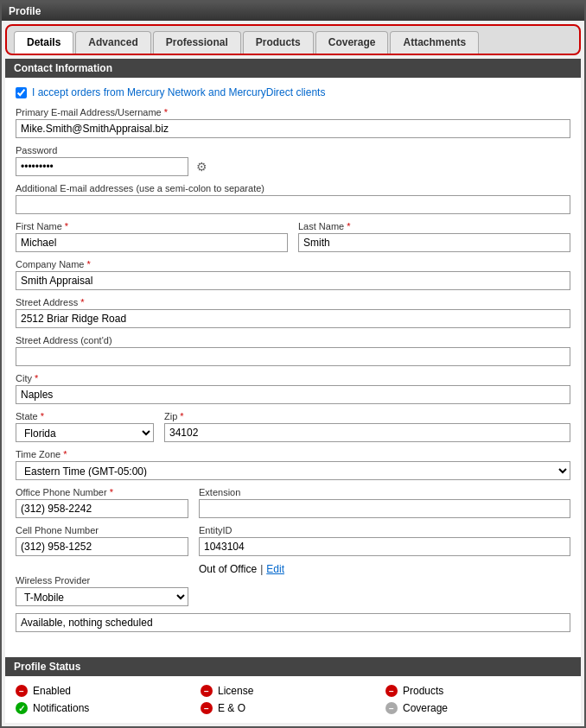  I want to click on extension-group: Extension, so click(385, 503).